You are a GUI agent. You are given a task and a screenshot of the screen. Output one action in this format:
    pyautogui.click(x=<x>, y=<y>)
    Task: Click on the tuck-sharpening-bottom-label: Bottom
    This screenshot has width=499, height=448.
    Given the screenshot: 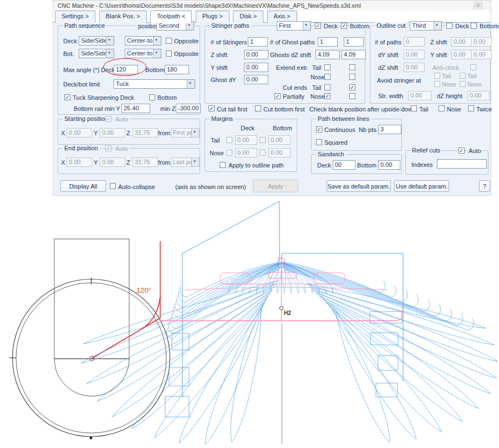 What is the action you would take?
    pyautogui.click(x=167, y=98)
    